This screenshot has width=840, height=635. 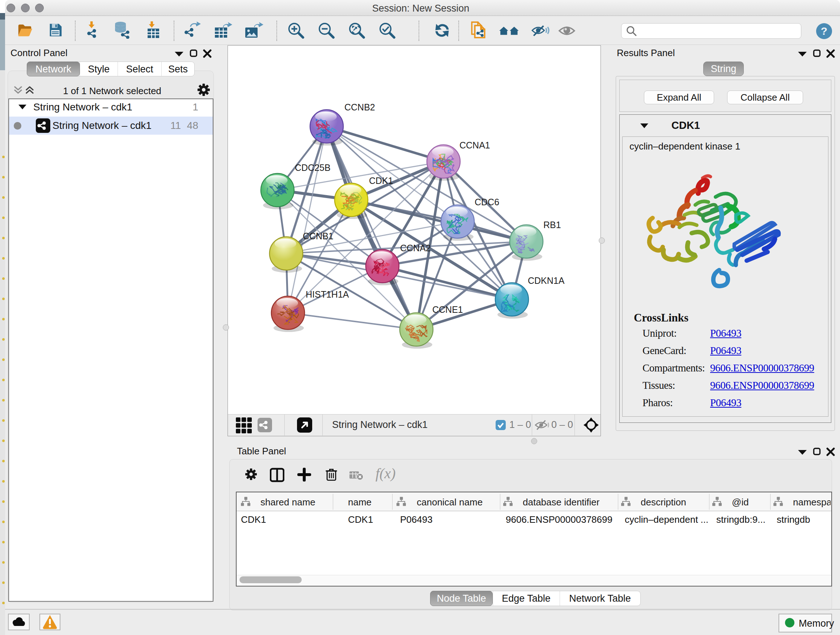 I want to click on svg-text: CDC25B, so click(x=313, y=168).